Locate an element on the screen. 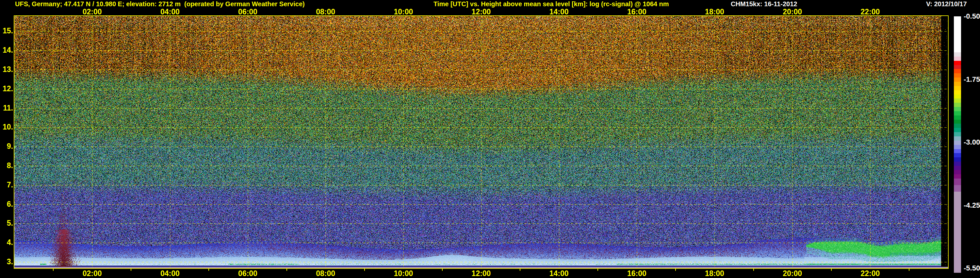  height-tick-label: 9. is located at coordinates (6, 146).